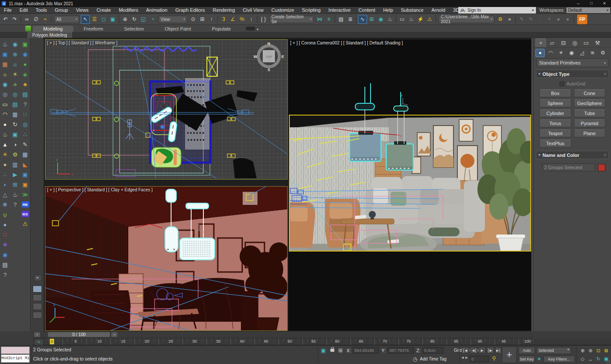 The width and height of the screenshot is (611, 364). Describe the element at coordinates (15, 154) in the screenshot. I see `bulb-gear-icon: ⚙` at that location.